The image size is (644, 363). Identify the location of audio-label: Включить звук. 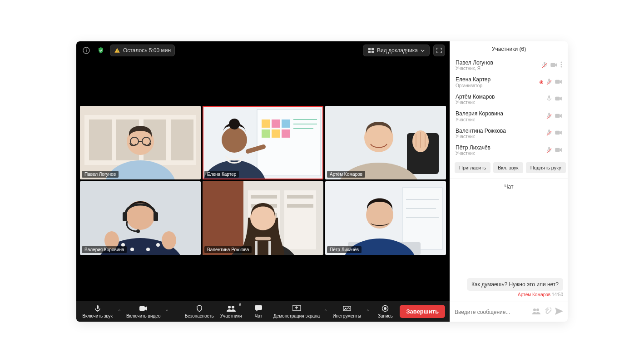
(97, 316).